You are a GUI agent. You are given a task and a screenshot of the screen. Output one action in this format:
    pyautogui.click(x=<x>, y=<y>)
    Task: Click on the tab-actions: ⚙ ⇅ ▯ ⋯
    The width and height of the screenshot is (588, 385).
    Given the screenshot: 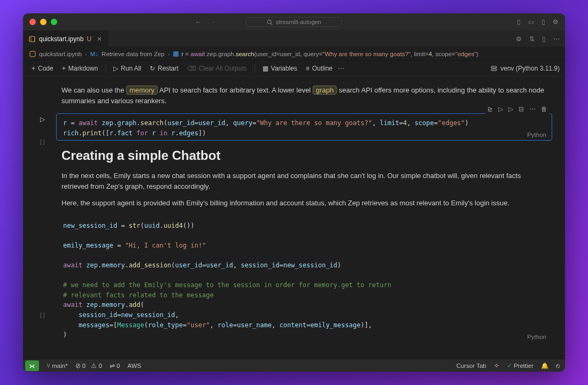 What is the action you would take?
    pyautogui.click(x=538, y=39)
    